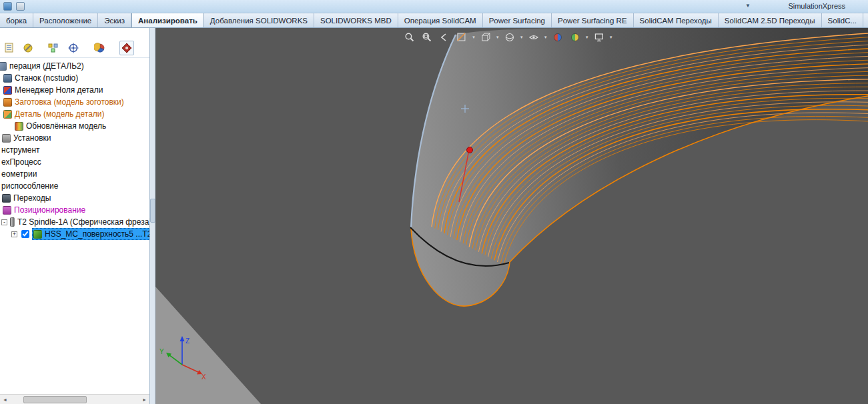 This screenshot has height=404, width=868. What do you see at coordinates (4, 223) in the screenshot?
I see `collapse-icon: -` at bounding box center [4, 223].